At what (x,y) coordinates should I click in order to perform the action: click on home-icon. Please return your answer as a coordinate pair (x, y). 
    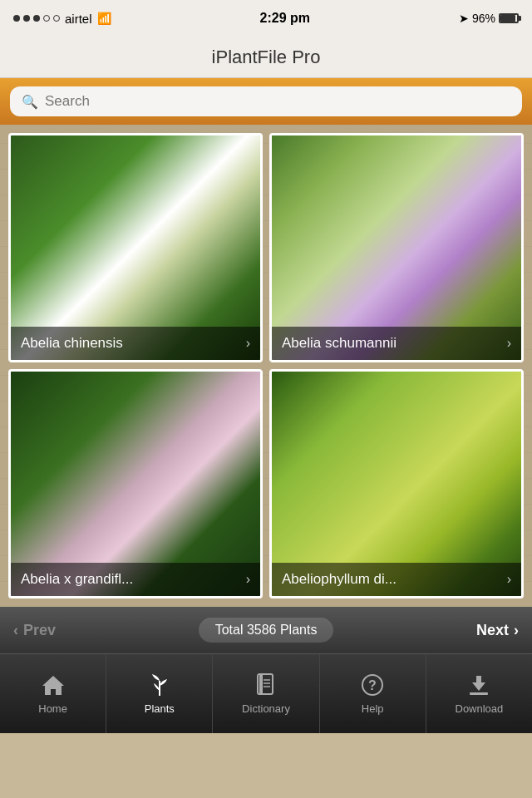
    Looking at the image, I should click on (53, 685).